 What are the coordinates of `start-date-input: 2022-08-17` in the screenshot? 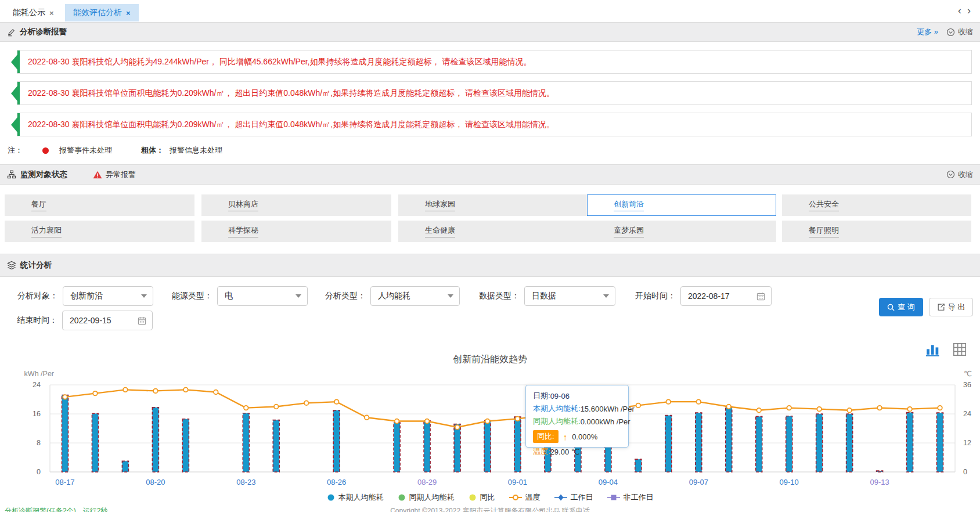 It's located at (726, 296).